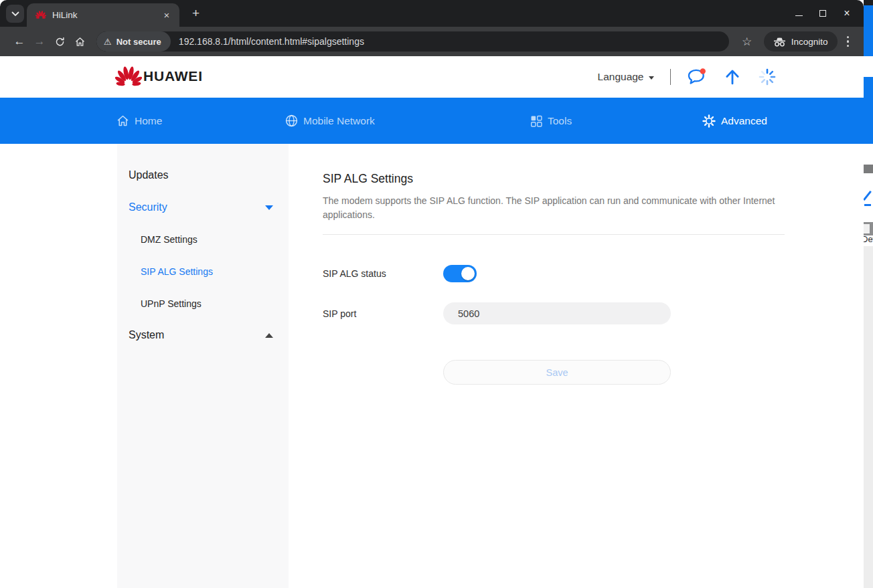  I want to click on close-button: ×, so click(847, 13).